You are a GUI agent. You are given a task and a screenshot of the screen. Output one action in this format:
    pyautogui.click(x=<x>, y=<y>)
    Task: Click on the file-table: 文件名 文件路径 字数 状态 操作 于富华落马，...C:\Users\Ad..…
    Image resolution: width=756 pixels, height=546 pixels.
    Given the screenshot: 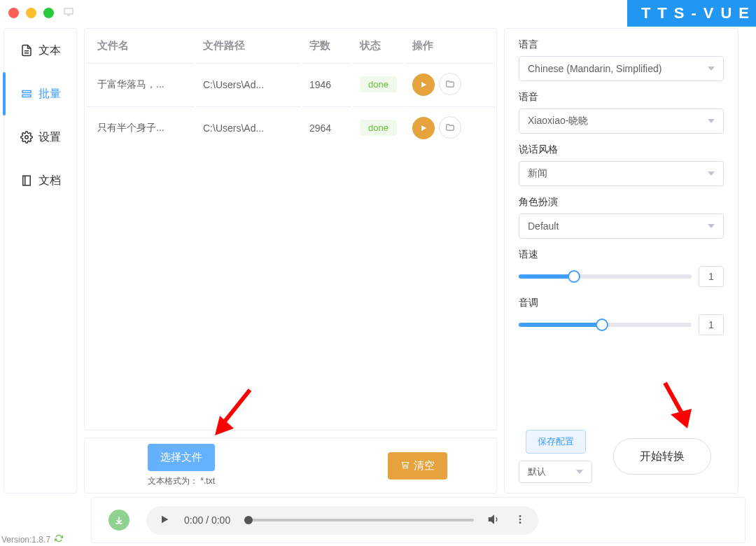 What is the action you would take?
    pyautogui.click(x=290, y=90)
    